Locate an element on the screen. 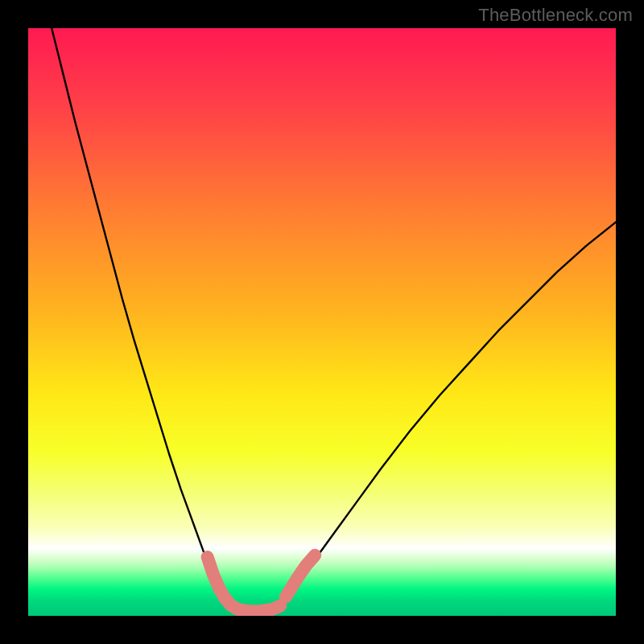 The height and width of the screenshot is (644, 644). watermark-text: TheBottleneck.com is located at coordinates (555, 15).